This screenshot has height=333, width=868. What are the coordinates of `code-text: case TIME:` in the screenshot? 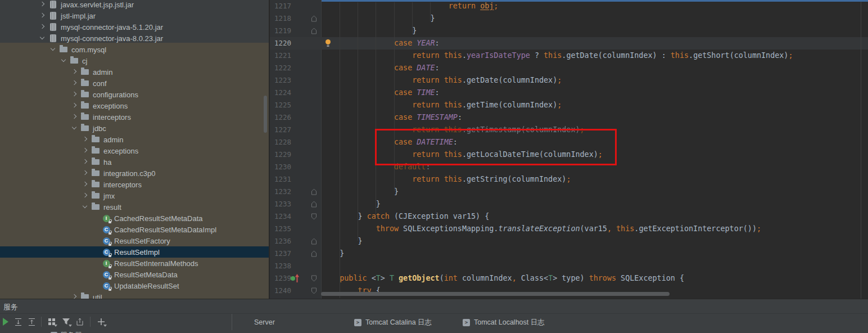 It's located at (381, 93).